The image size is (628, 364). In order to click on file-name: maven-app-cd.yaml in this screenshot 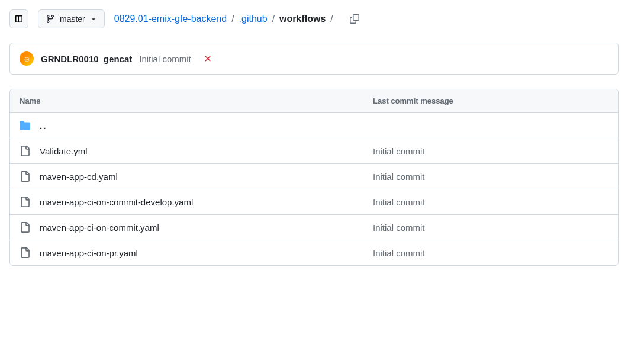, I will do `click(79, 176)`.